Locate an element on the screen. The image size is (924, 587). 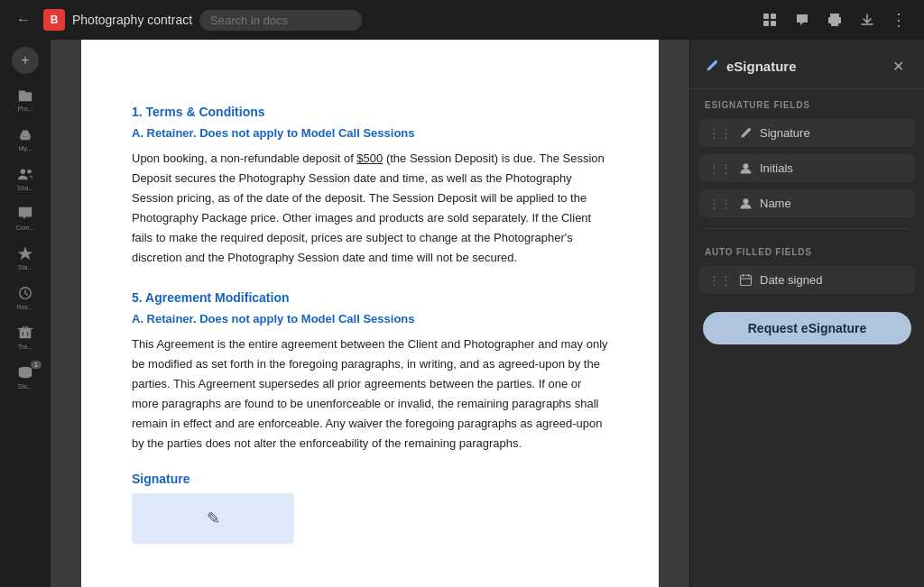
section5-body: This Agreement is the entire agreement b… is located at coordinates (370, 395).